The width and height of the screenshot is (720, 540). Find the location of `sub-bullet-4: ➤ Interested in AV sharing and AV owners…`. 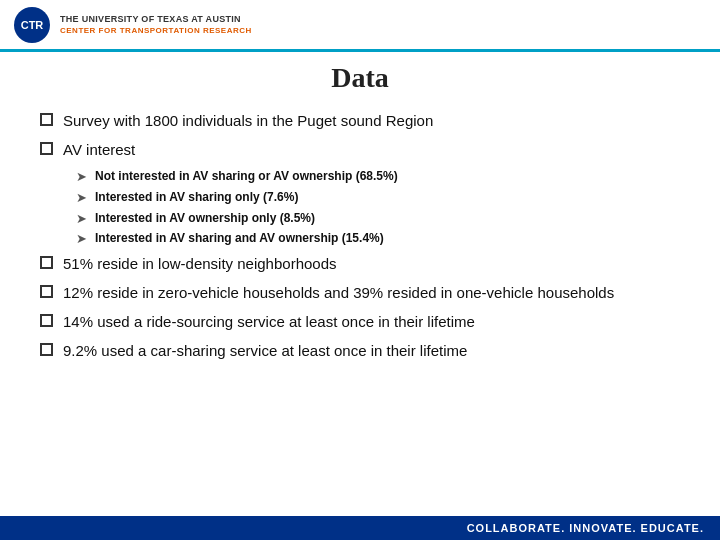

sub-bullet-4: ➤ Interested in AV sharing and AV owners… is located at coordinates (378, 238).